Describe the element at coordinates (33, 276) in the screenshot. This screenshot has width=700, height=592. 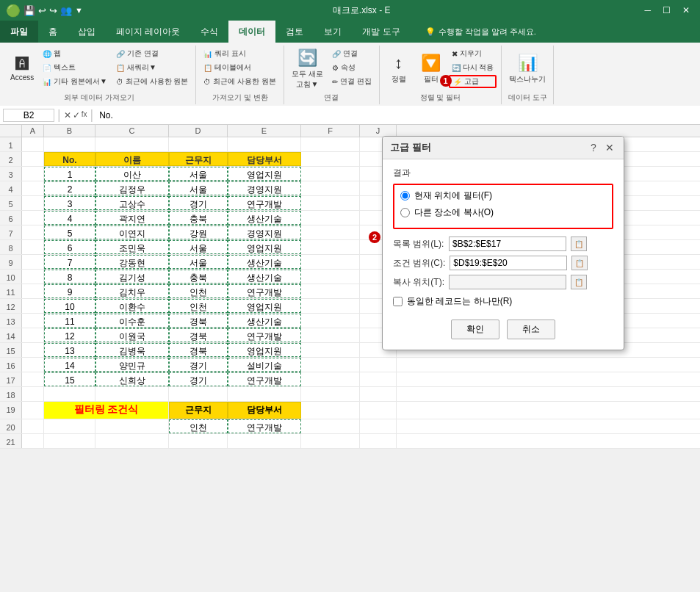
I see `cell-a10` at that location.